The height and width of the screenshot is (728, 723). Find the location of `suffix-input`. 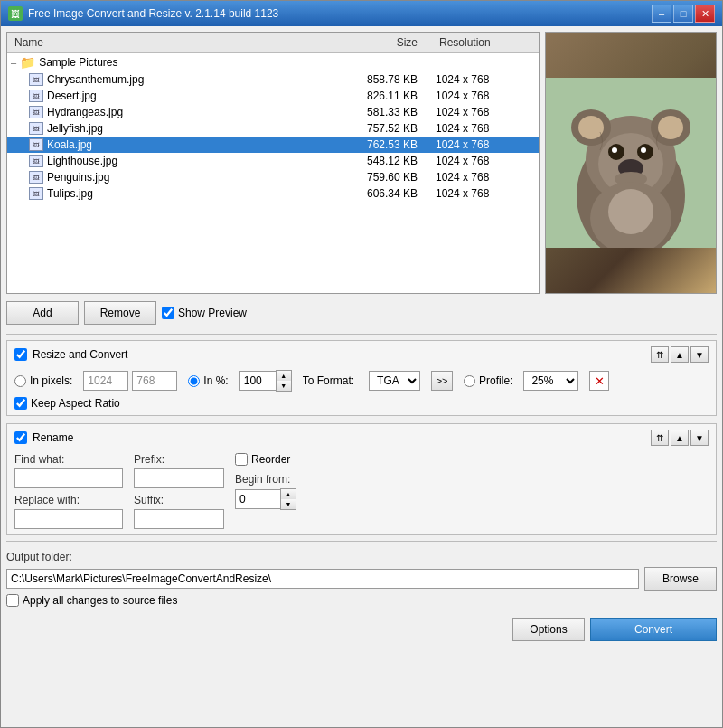

suffix-input is located at coordinates (179, 519).